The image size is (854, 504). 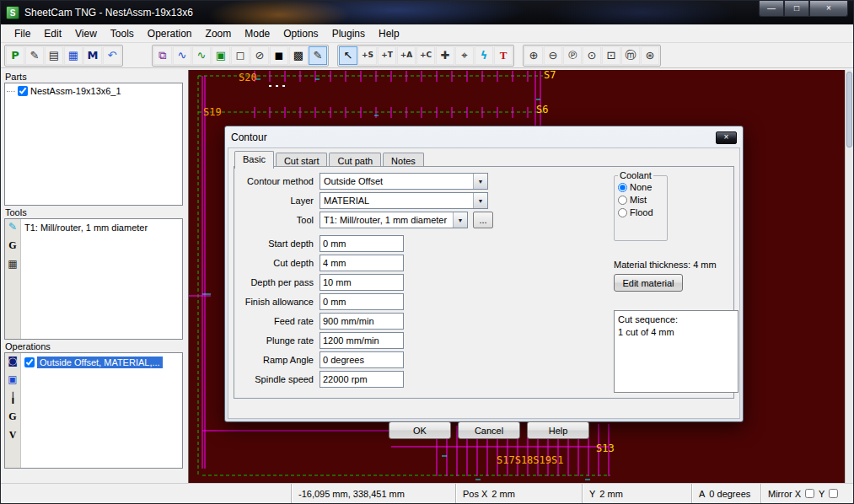 What do you see at coordinates (362, 340) in the screenshot?
I see `plunge-rate-input` at bounding box center [362, 340].